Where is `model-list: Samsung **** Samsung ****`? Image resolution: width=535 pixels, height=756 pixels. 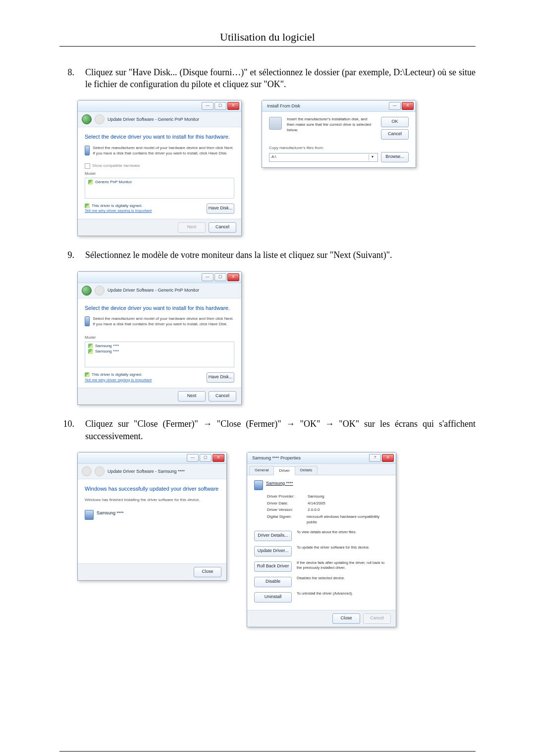 model-list: Samsung **** Samsung **** is located at coordinates (160, 354).